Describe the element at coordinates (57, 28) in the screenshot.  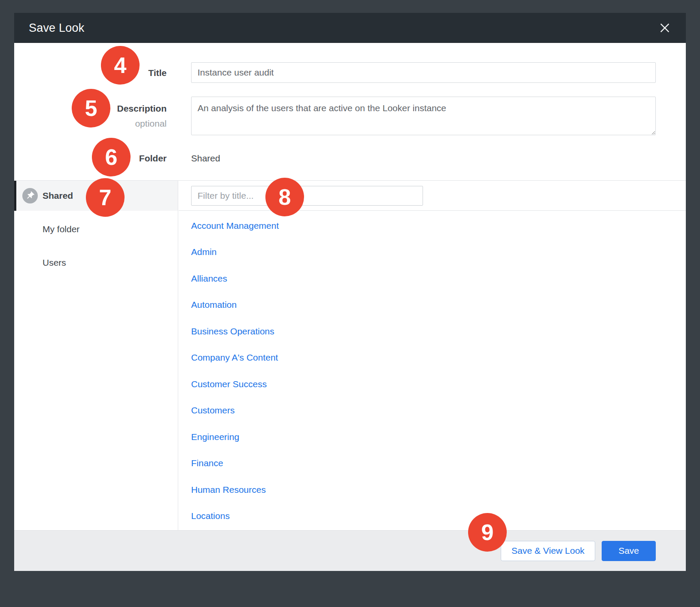
I see `dialog-title: Save Look` at that location.